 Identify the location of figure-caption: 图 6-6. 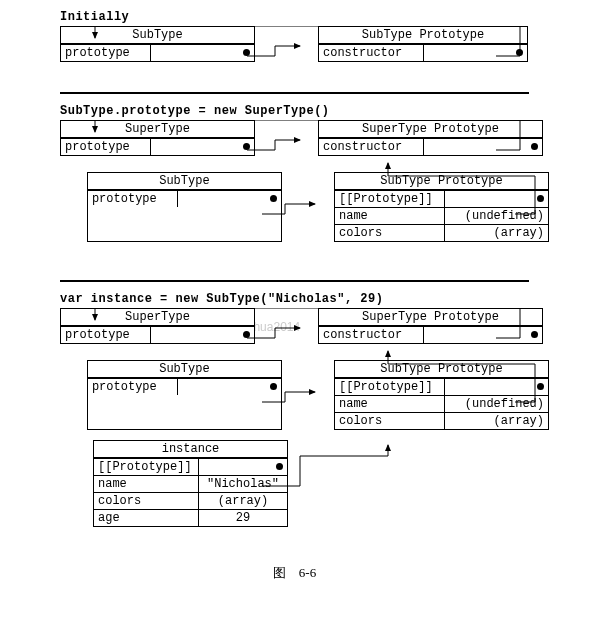
(294, 573).